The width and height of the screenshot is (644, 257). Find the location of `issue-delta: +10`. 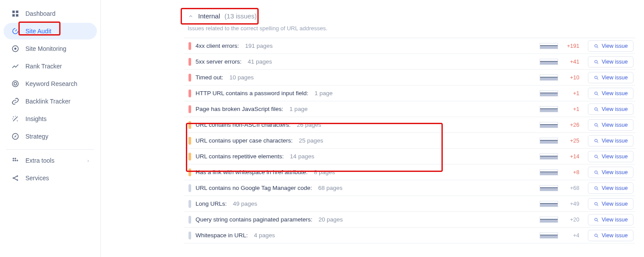

issue-delta: +10 is located at coordinates (572, 78).